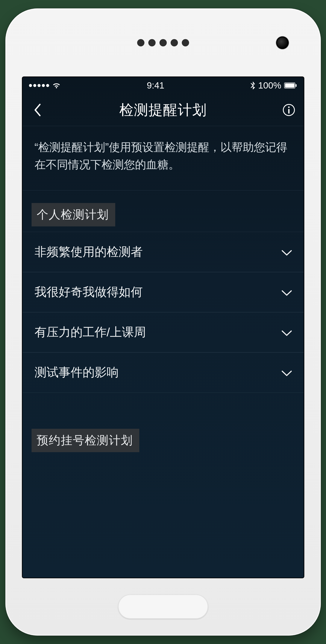  Describe the element at coordinates (163, 43) in the screenshot. I see `speaker-grille` at that location.